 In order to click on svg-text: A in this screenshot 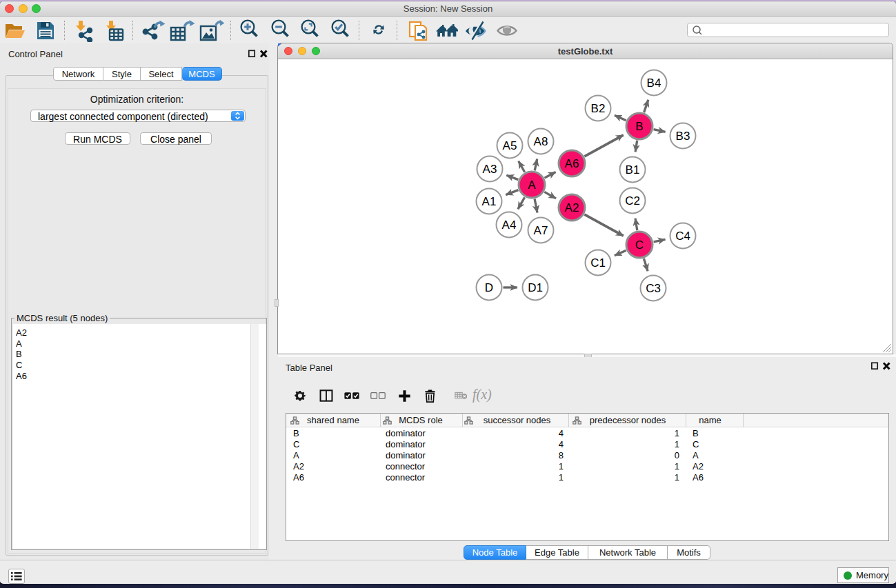, I will do `click(532, 185)`.